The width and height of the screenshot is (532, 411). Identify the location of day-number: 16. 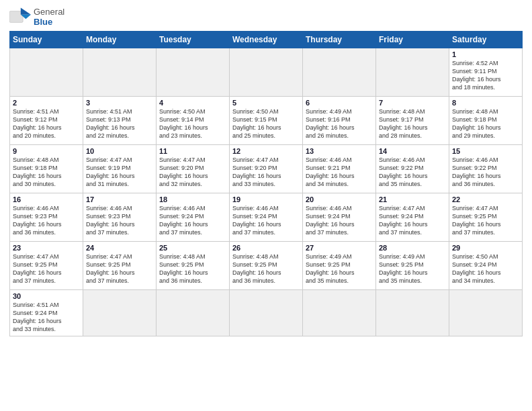
(46, 199).